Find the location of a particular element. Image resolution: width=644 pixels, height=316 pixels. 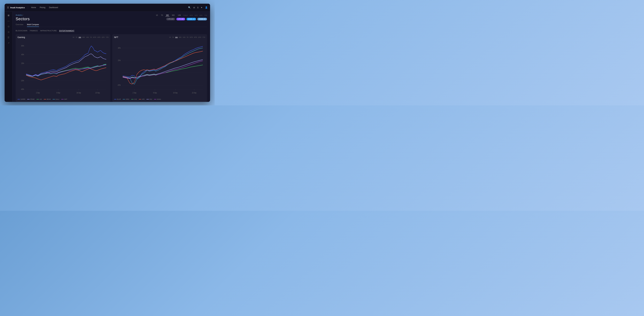

time-btn-12m: 12M is located at coordinates (179, 15).